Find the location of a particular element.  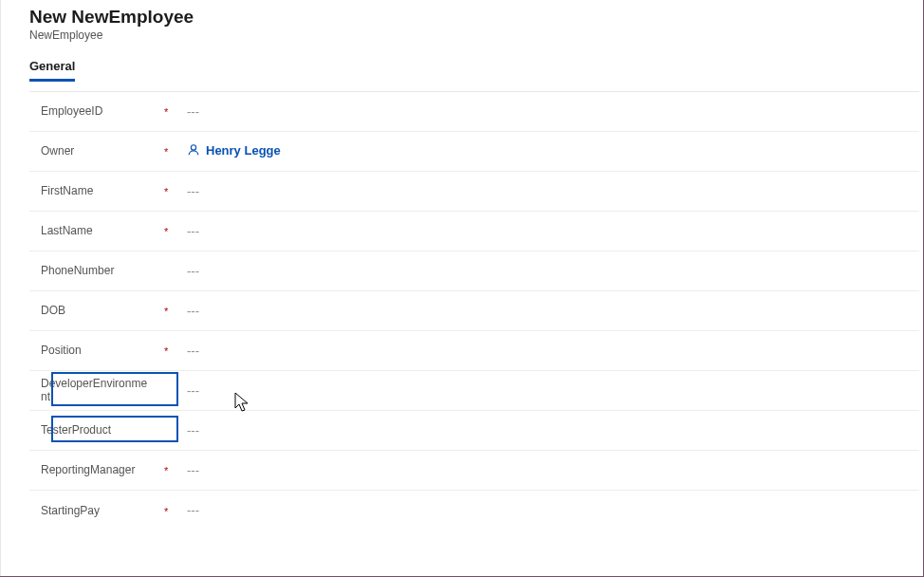

tab-general: General is located at coordinates (52, 68).